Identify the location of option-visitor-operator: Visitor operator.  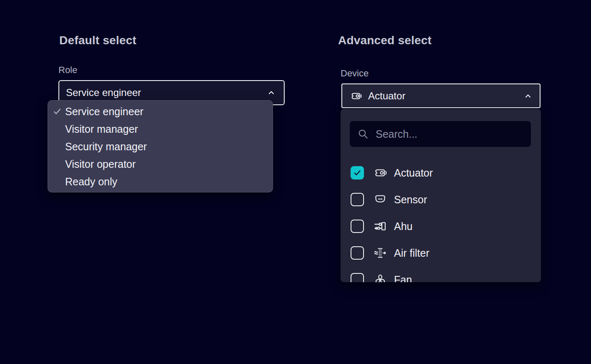
(160, 164).